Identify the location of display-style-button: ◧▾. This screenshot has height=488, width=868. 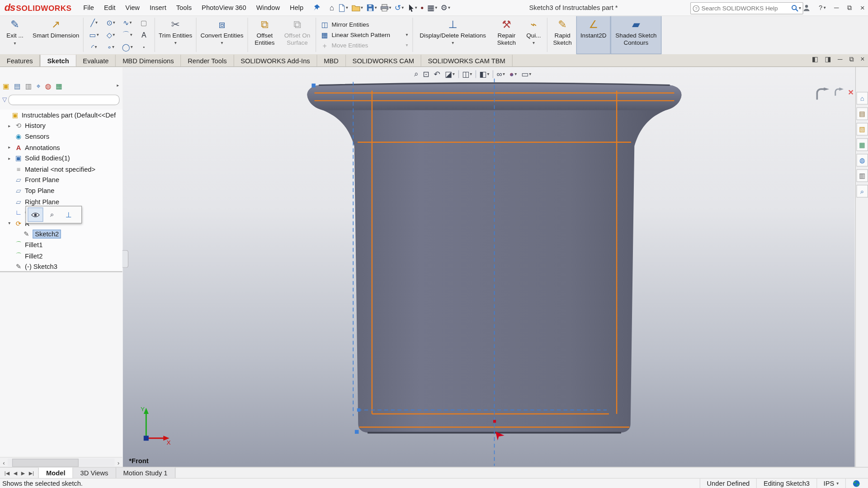
(485, 74).